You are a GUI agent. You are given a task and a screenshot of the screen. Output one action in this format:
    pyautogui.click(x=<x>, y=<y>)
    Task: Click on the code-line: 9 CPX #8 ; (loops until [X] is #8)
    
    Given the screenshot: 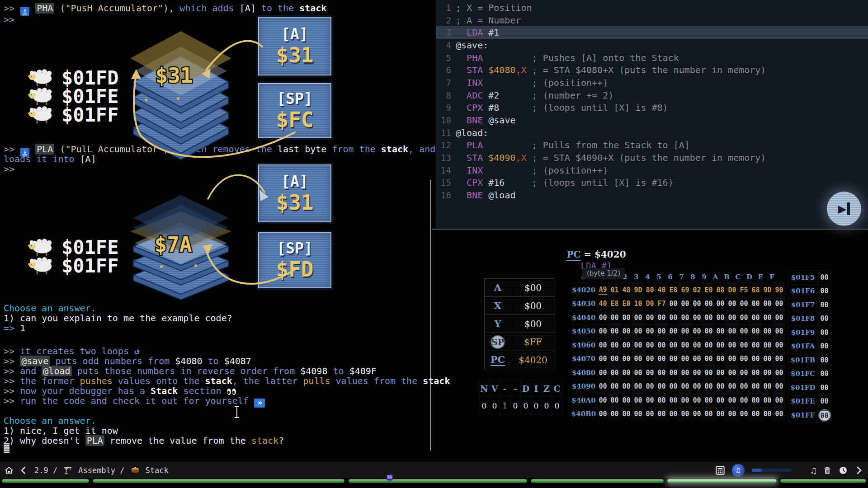 What is the action you would take?
    pyautogui.click(x=652, y=108)
    